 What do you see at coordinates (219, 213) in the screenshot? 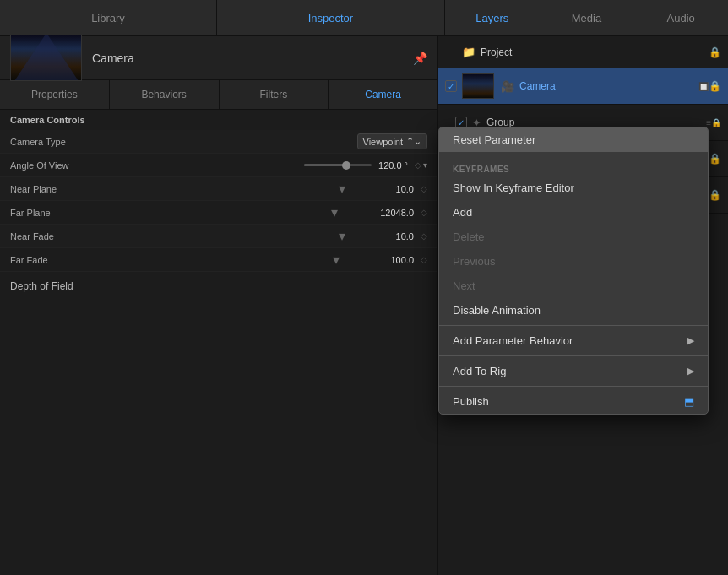
I see `param-far-plane: Far Plane ▾ 12048.0 ◇` at bounding box center [219, 213].